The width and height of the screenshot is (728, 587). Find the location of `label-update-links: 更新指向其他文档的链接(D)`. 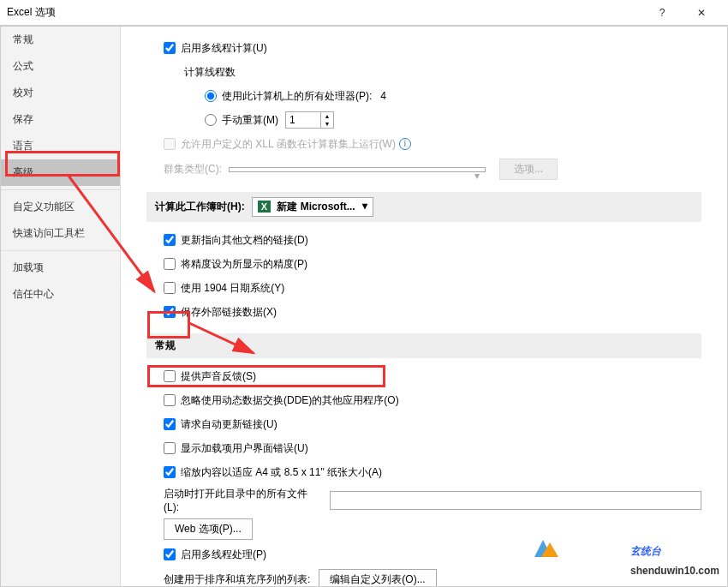

label-update-links: 更新指向其他文档的链接(D) is located at coordinates (245, 240).